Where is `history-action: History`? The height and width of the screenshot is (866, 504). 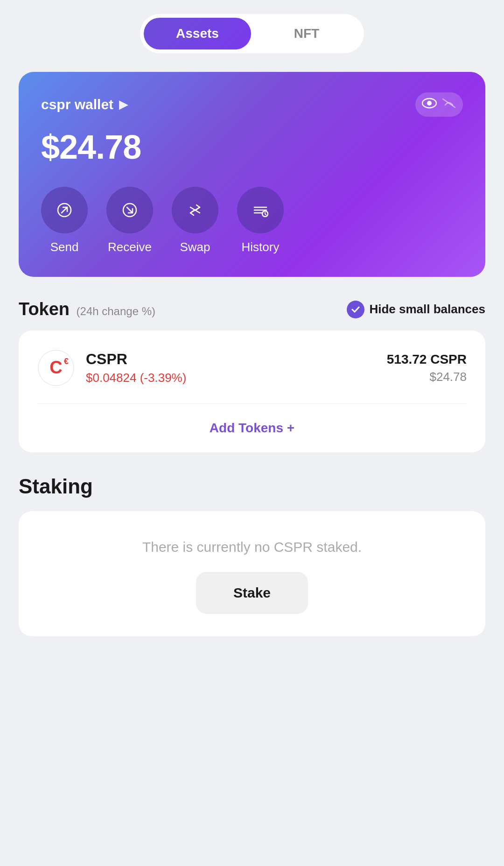
history-action: History is located at coordinates (260, 220).